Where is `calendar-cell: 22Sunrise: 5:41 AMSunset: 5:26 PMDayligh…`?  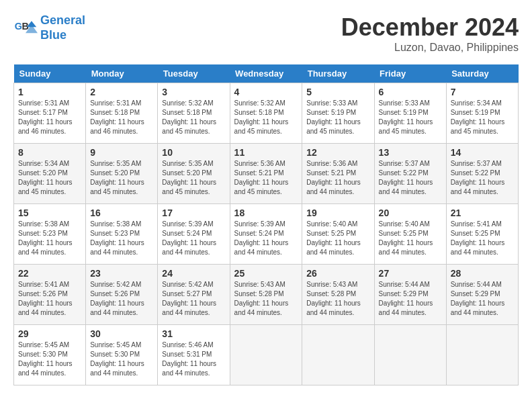
calendar-cell: 22Sunrise: 5:41 AMSunset: 5:26 PMDayligh… is located at coordinates (50, 295).